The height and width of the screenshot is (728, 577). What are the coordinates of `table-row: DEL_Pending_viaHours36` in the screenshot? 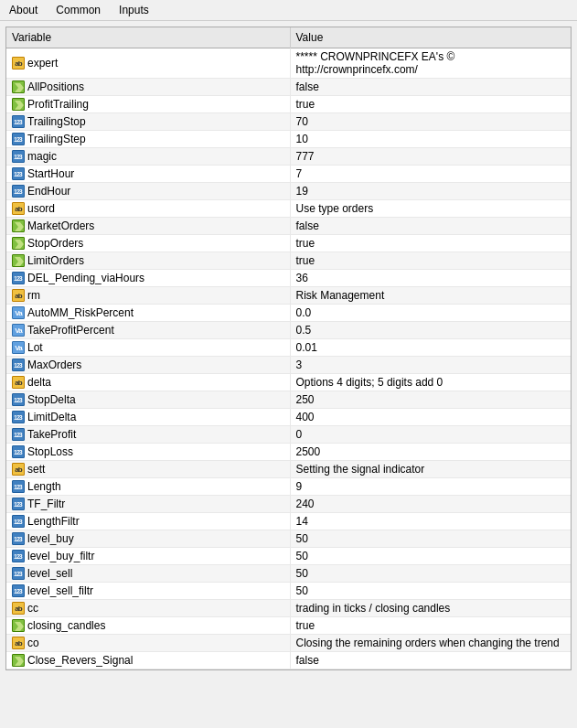 It's located at (289, 278).